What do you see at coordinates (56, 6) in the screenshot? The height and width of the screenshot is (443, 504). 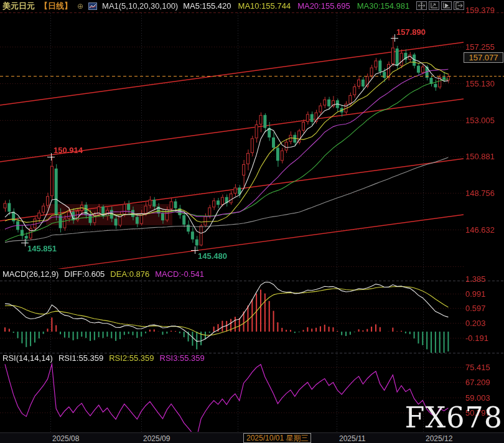 I see `period-label: 【日线】` at bounding box center [56, 6].